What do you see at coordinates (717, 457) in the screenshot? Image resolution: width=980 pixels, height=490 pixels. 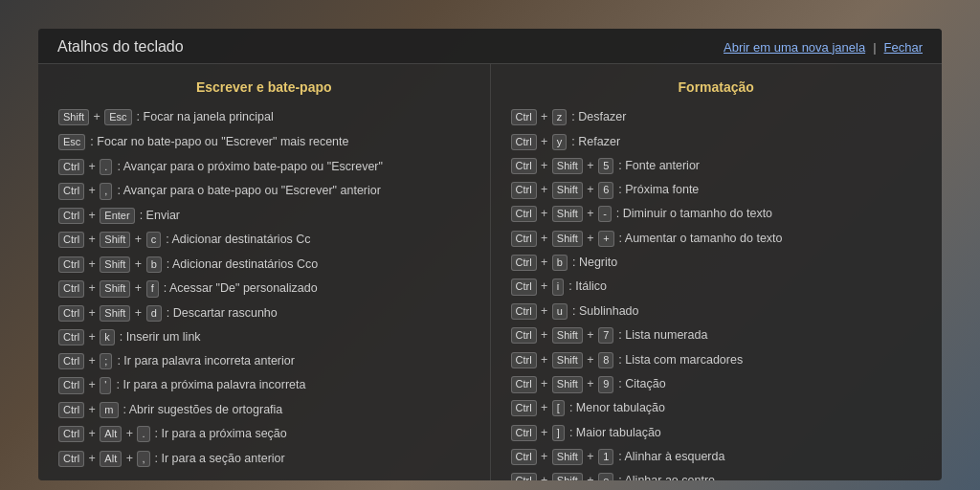 I see `shortcut-row: Ctrl + Shift + 1 : Alinhar à esquerda` at bounding box center [717, 457].